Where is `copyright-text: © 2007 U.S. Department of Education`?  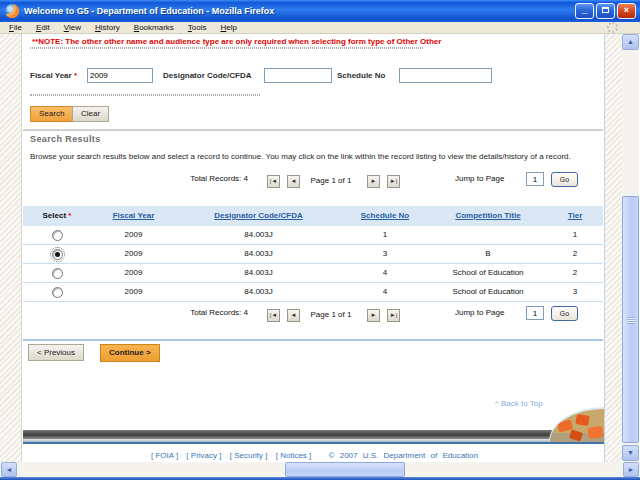 copyright-text: © 2007 U.S. Department of Education is located at coordinates (404, 456).